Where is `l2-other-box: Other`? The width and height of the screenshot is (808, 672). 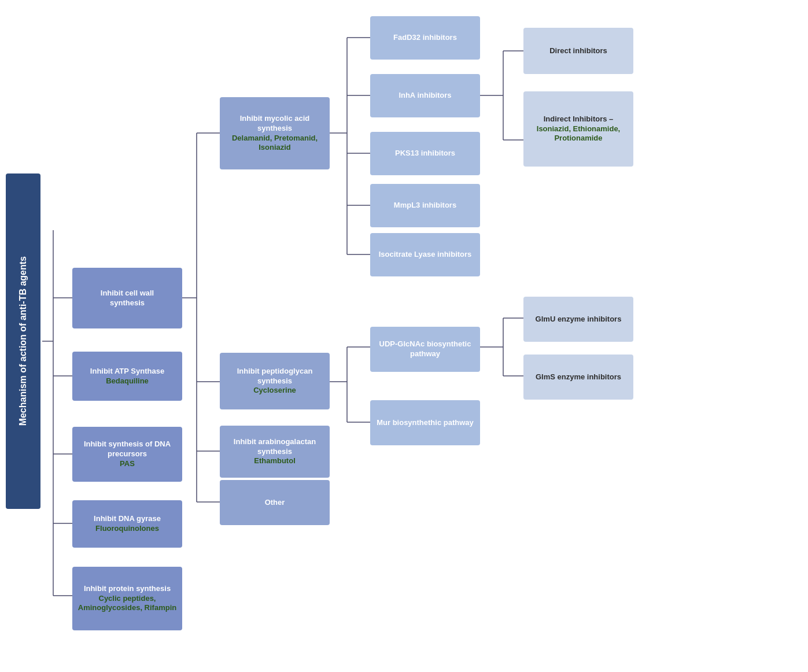
l2-other-box: Other is located at coordinates (275, 503).